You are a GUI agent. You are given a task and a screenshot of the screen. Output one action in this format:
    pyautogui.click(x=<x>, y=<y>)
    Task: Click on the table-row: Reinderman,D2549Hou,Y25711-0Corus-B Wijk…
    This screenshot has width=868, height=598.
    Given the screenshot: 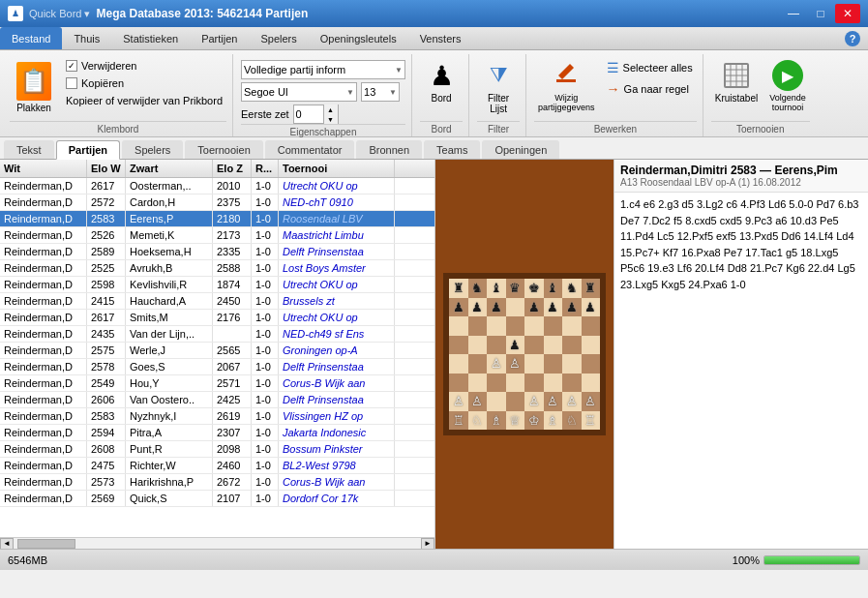 What is the action you would take?
    pyautogui.click(x=217, y=383)
    